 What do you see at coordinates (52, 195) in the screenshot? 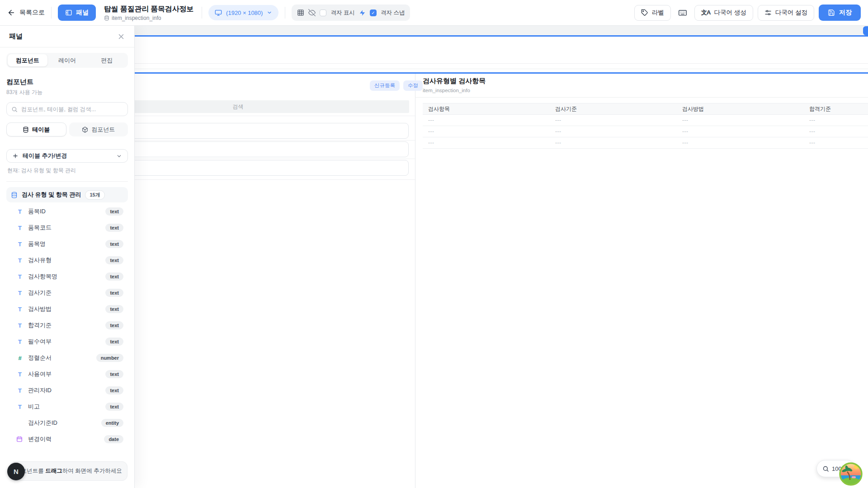
I see `table-group-name: 검사 유형 및 항목 관리` at bounding box center [52, 195].